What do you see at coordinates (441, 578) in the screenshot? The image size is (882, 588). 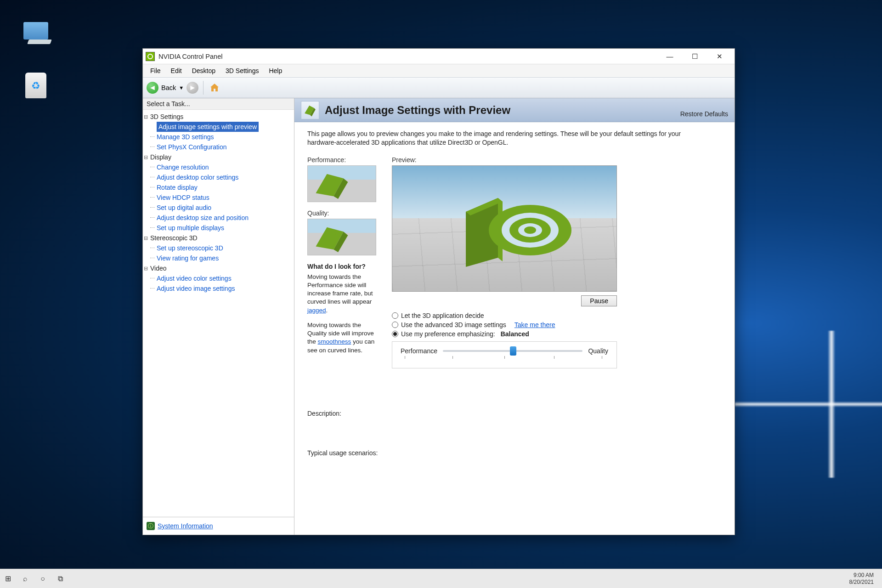 I see `taskbar: ⊞ ⌕ ○ ⧉ 9:00 AM 8/20/2021` at bounding box center [441, 578].